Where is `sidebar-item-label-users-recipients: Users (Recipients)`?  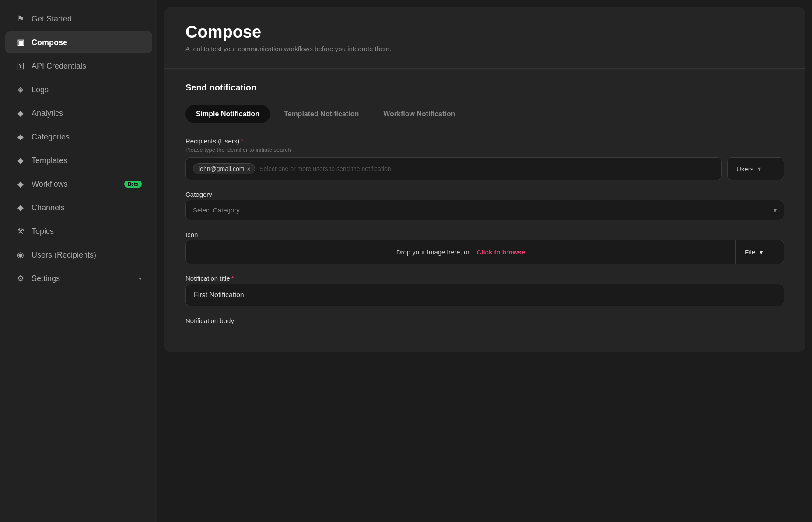 sidebar-item-label-users-recipients: Users (Recipients) is located at coordinates (87, 255).